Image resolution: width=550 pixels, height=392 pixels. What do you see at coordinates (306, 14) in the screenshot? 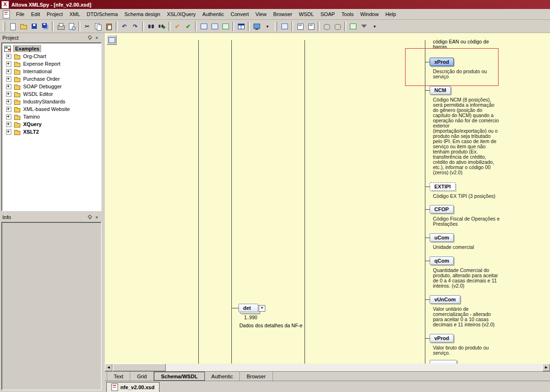
I see `menu-item-wsdl: WSDL` at bounding box center [306, 14].